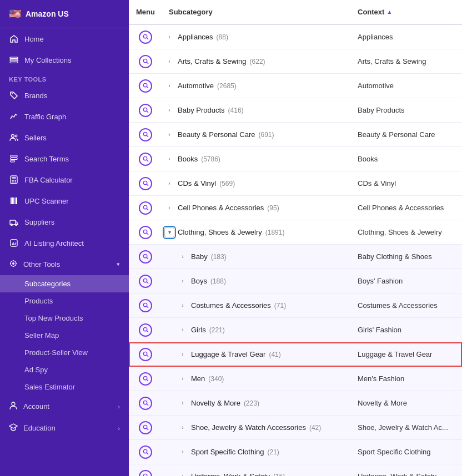  I want to click on row-subcategory-cell: › CDs & Vinyl (569), so click(257, 184).